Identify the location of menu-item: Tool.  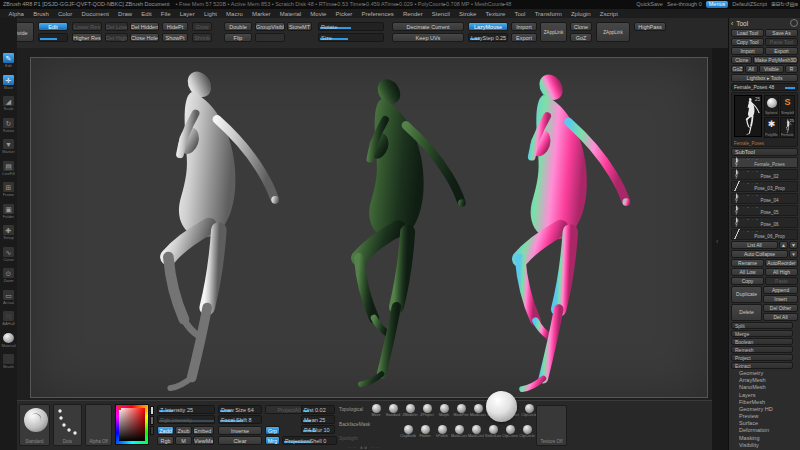
(520, 14).